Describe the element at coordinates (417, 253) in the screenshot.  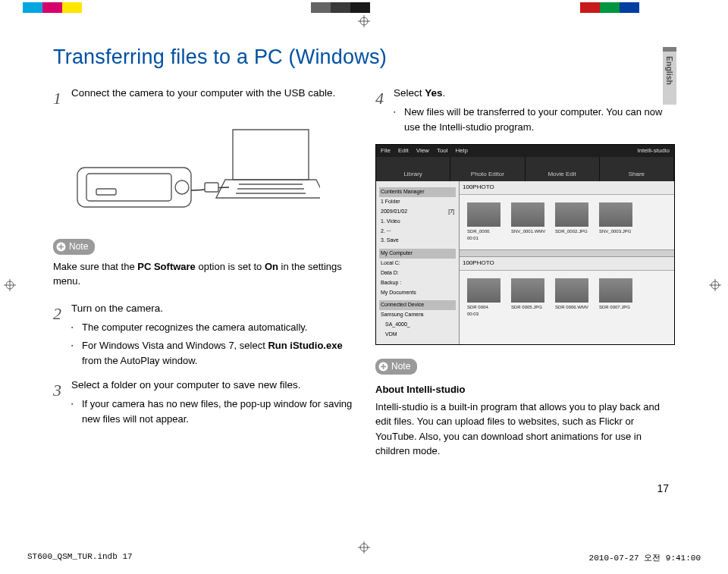
I see `side-my-computer: My Computer` at that location.